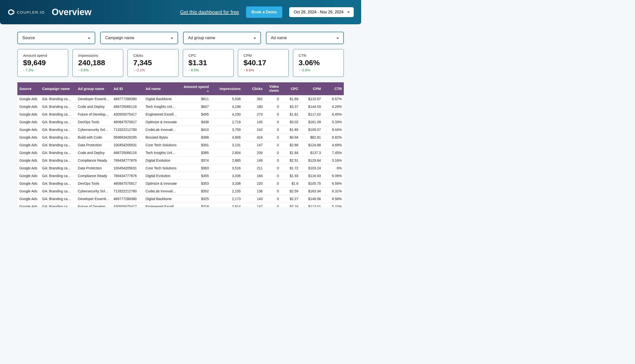  What do you see at coordinates (181, 65) in the screenshot?
I see `metric-row: Amount spend$9,649↑ 7.2%Impressions240,1…` at bounding box center [181, 65].